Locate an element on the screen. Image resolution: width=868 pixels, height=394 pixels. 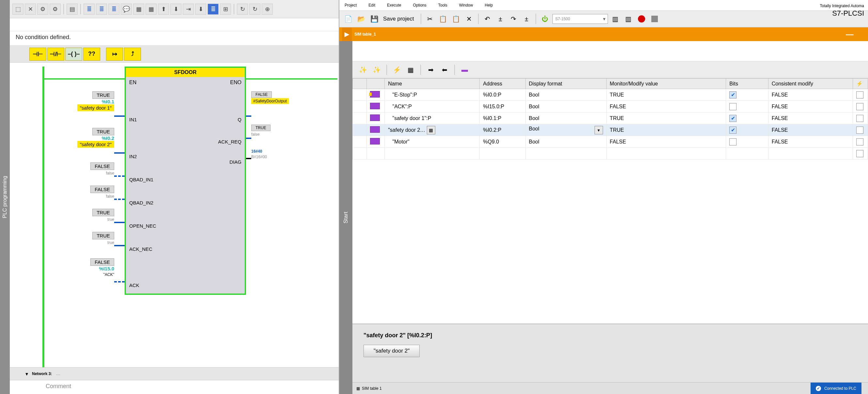
compile-icon: ▥ is located at coordinates (615, 19).